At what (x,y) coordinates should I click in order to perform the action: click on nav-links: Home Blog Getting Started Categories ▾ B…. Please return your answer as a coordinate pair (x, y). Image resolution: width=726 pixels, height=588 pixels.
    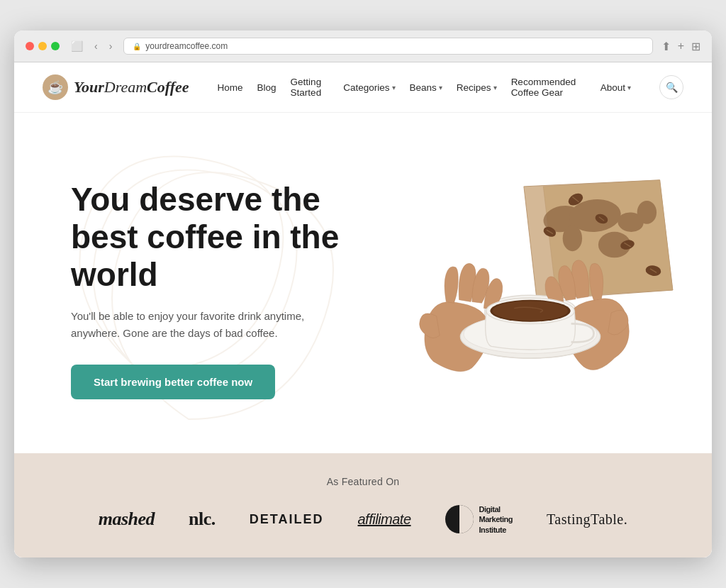
    Looking at the image, I should click on (424, 87).